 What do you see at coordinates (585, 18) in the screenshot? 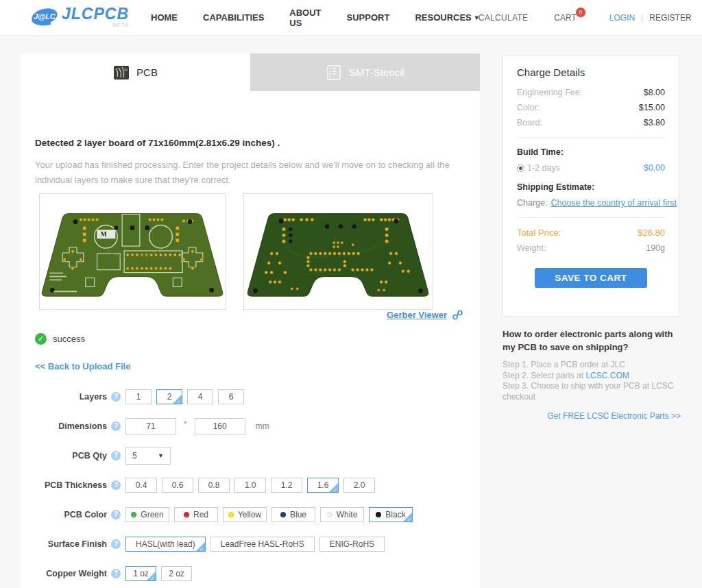
I see `header-actions: CALCULATE CART 0 LOGIN | REGISTER` at bounding box center [585, 18].